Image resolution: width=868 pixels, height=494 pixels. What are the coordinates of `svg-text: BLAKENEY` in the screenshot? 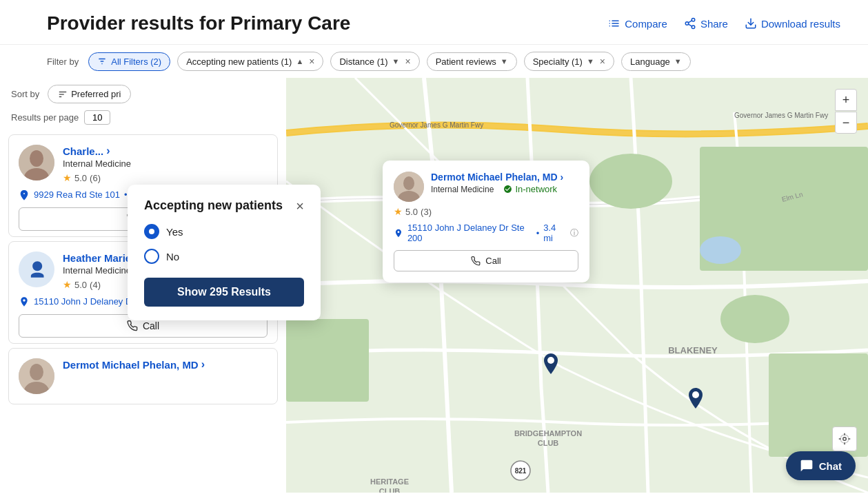 It's located at (693, 350).